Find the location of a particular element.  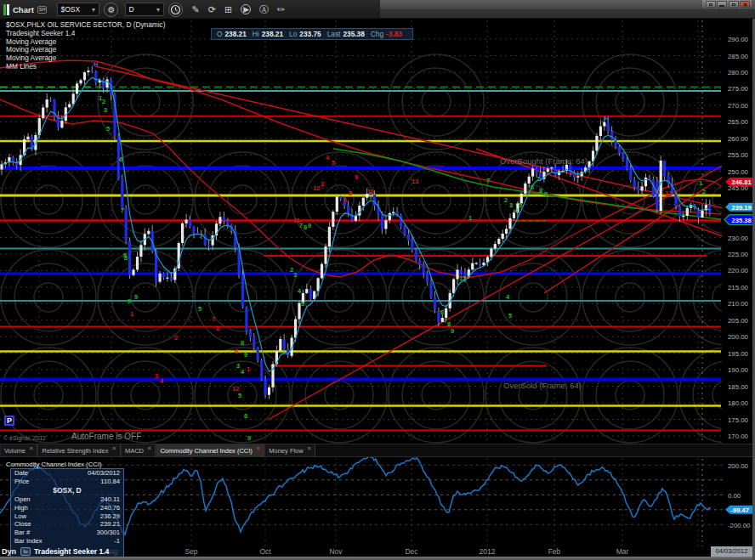

svg-text: 195.00 is located at coordinates (738, 354).